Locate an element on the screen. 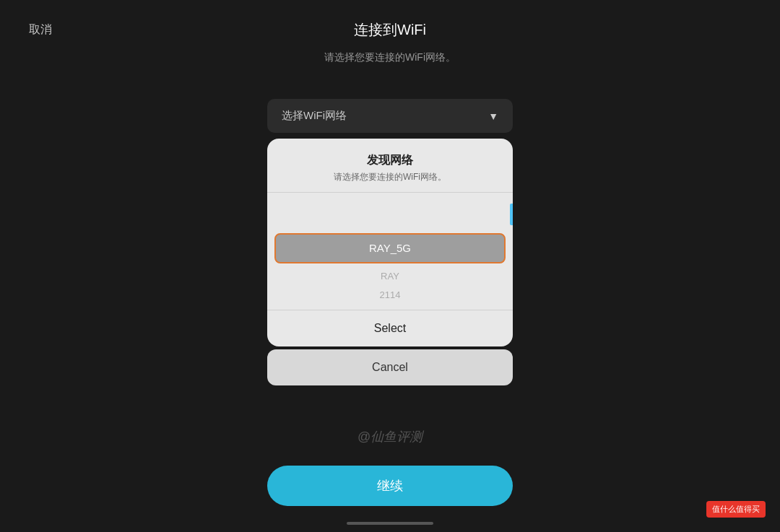  continue-button: 继续 is located at coordinates (390, 486).